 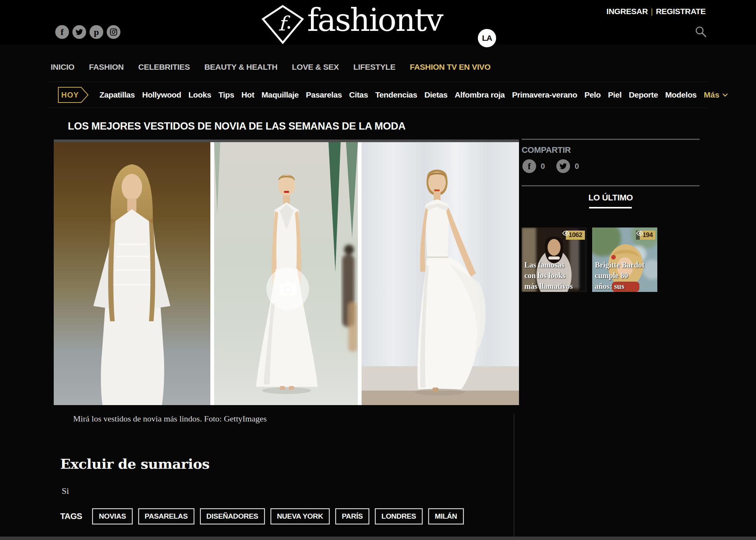 I want to click on topic-pelo: Pelo, so click(x=593, y=95).